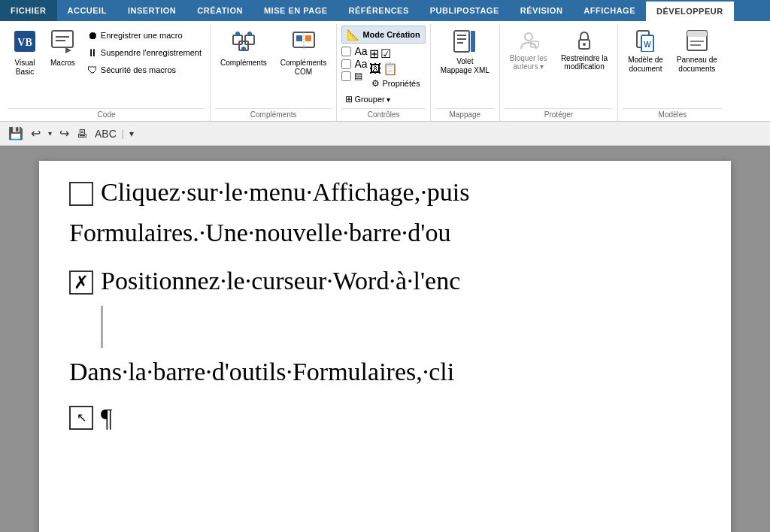 This screenshot has height=532, width=770. What do you see at coordinates (260, 233) in the screenshot?
I see `doc-text-2: Formulaires.·Une·nouvelle·barre·d'ou` at bounding box center [260, 233].